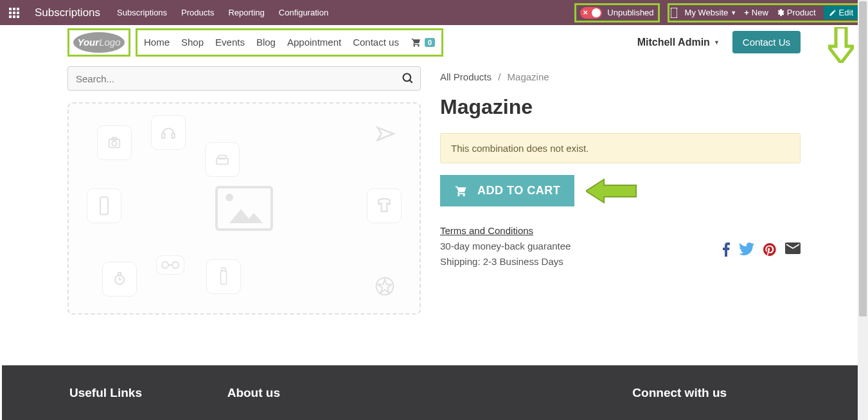 Image resolution: width=868 pixels, height=420 pixels. I want to click on new-page-button: + New, so click(756, 13).